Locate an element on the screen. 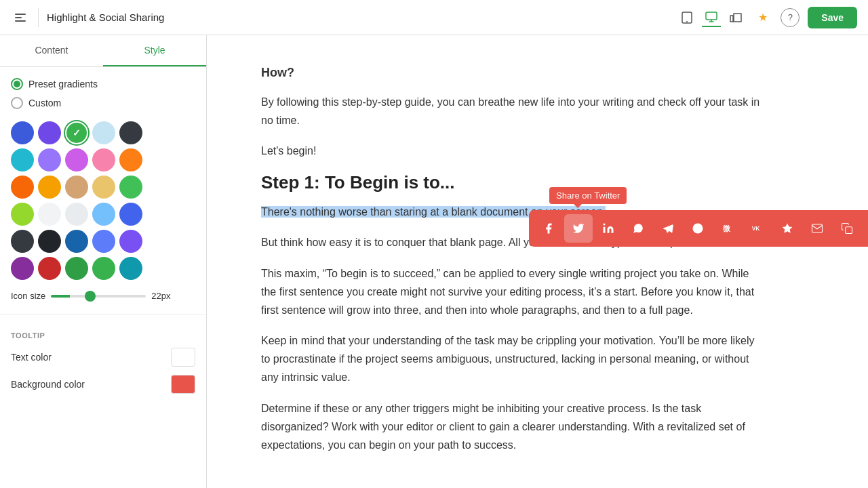  tumblr-share-button is located at coordinates (787, 228).